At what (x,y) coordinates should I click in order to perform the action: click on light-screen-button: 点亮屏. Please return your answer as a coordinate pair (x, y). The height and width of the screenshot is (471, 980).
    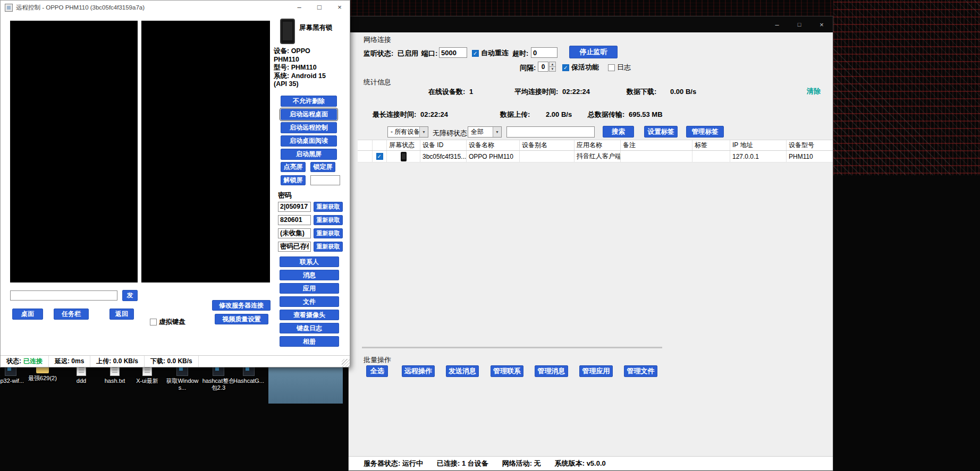
    Looking at the image, I should click on (293, 167).